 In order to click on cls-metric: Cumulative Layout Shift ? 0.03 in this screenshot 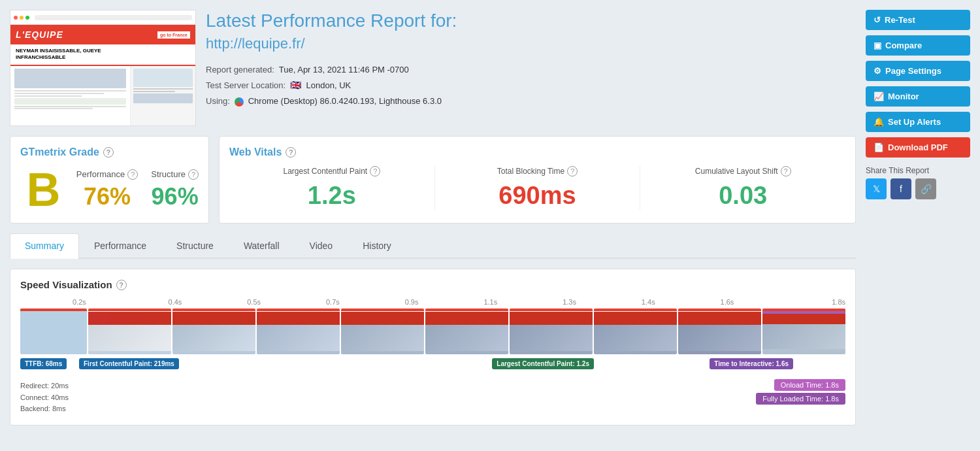, I will do `click(743, 188)`.